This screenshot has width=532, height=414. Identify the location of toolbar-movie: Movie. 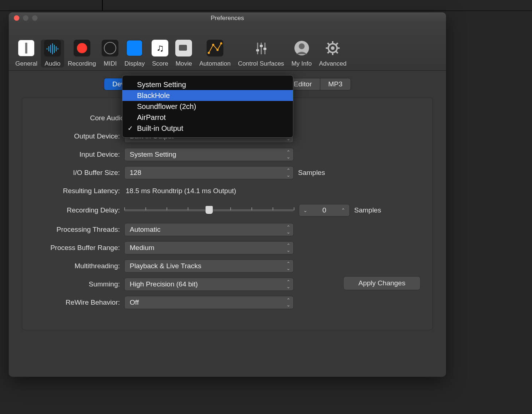
(184, 54).